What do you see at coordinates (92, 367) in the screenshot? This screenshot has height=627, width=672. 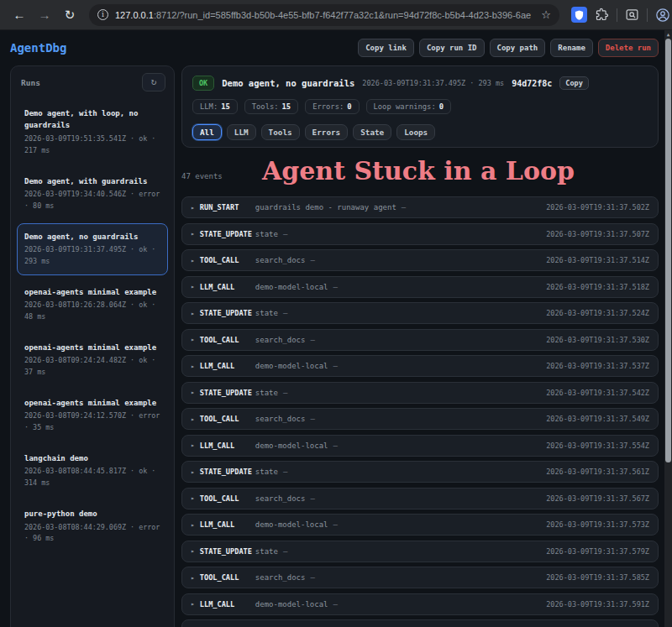 I see `run-meta: 2026-03-08T09:24:24.482Z · ok · 37 ms` at bounding box center [92, 367].